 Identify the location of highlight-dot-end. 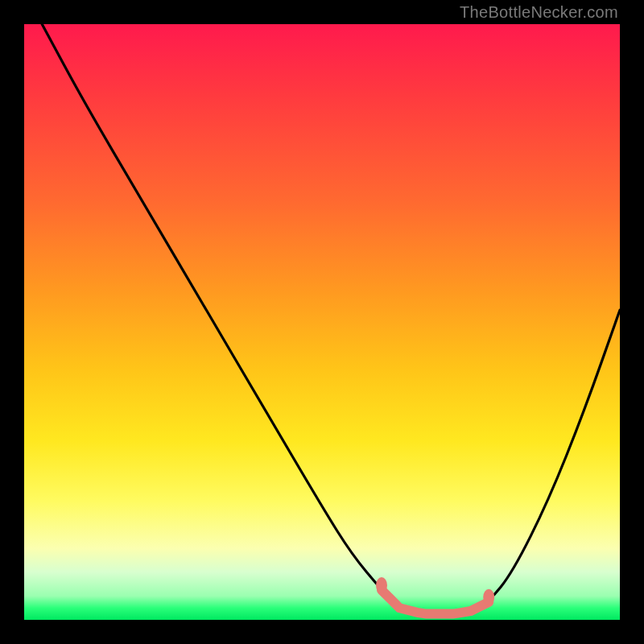
(489, 597).